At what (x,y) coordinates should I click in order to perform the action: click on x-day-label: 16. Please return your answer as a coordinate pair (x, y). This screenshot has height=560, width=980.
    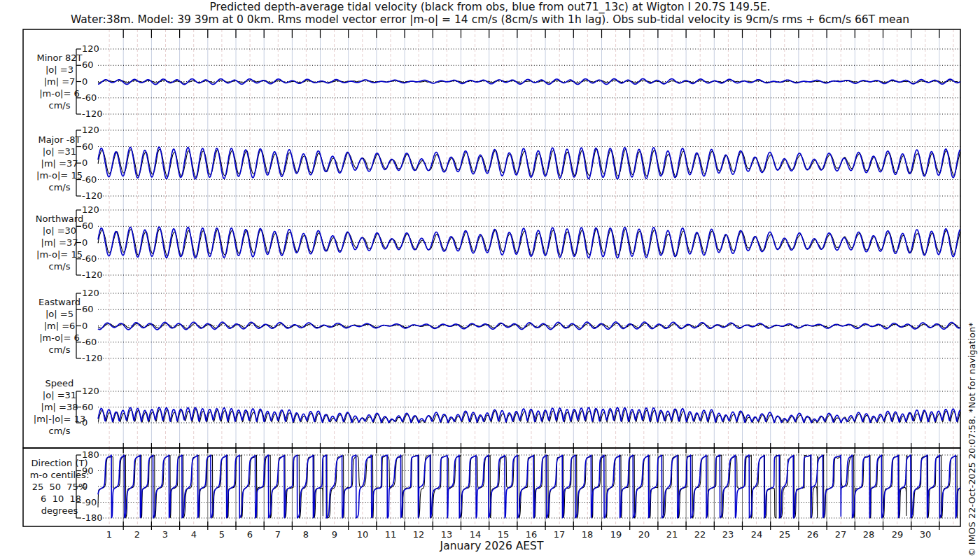
    Looking at the image, I should click on (531, 535).